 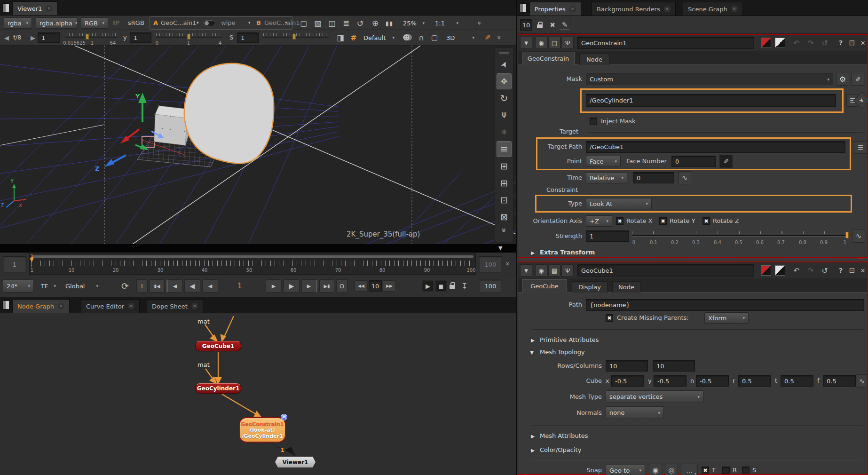 I want to click on timeline-ruler: 1 10 20 30 40 50 60 70 80 90 100 1, so click(x=253, y=264).